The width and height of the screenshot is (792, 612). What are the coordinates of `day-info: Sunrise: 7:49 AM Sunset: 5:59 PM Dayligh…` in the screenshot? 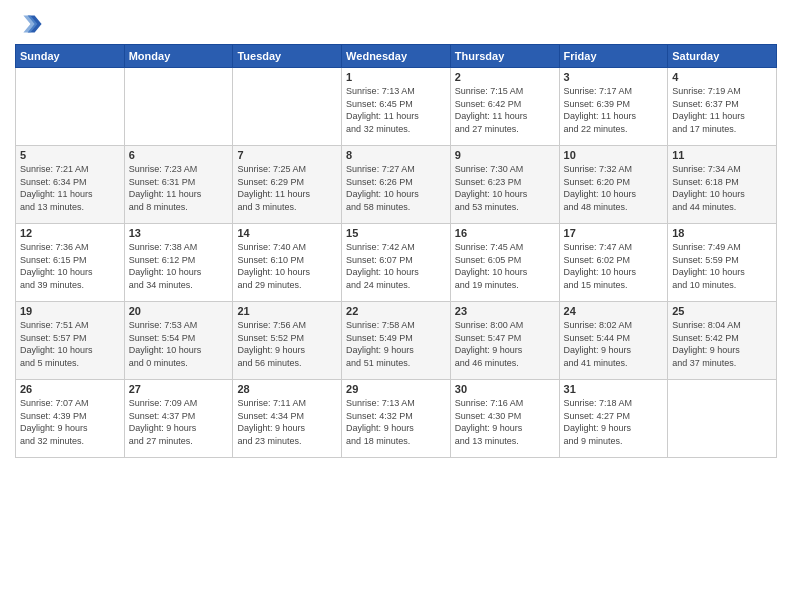 It's located at (722, 266).